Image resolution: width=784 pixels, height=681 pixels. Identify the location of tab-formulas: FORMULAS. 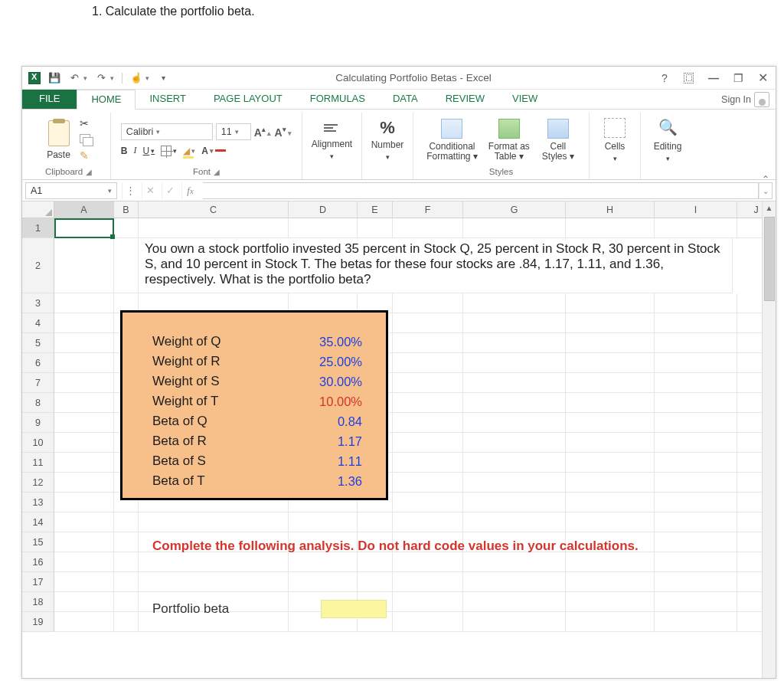
(338, 100).